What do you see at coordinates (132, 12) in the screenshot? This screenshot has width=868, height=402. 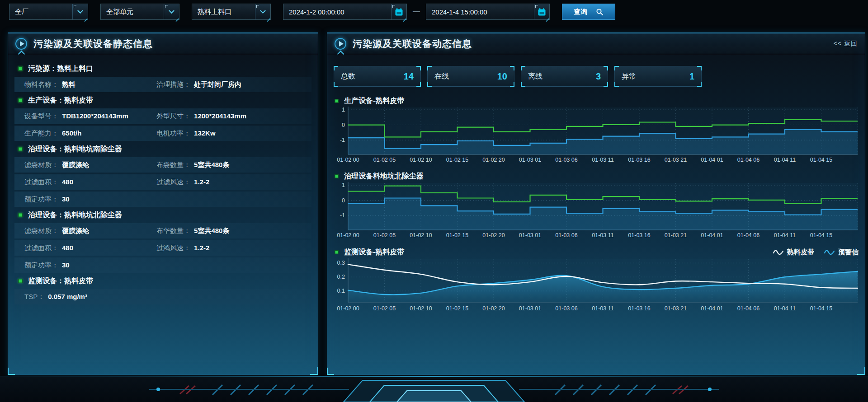 I see `select-unit-value: 全部单元` at bounding box center [132, 12].